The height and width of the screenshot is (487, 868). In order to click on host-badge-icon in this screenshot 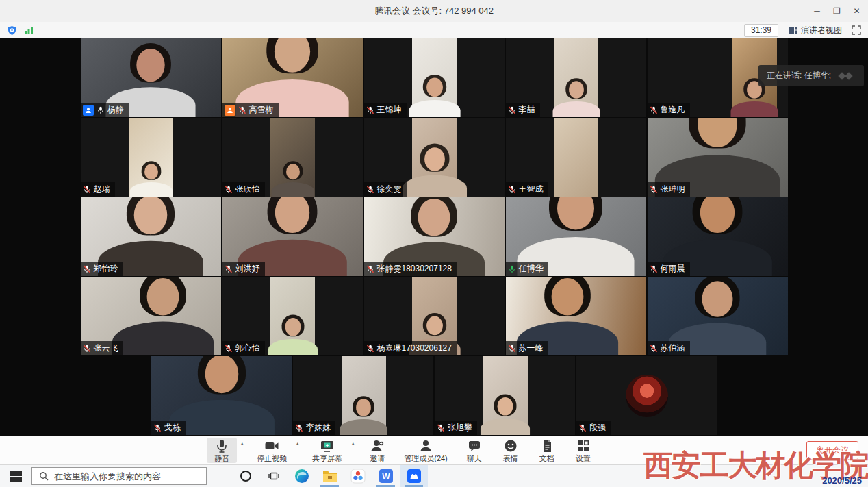, I will do `click(88, 110)`.